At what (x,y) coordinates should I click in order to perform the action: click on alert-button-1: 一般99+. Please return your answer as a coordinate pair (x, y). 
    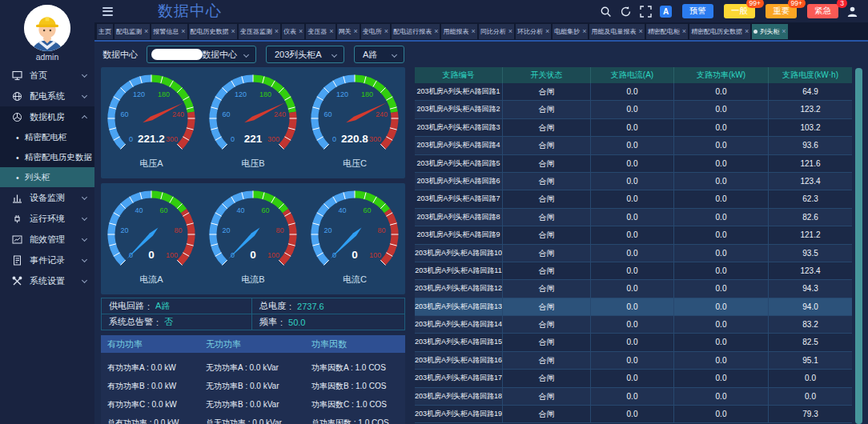
    Looking at the image, I should click on (740, 11).